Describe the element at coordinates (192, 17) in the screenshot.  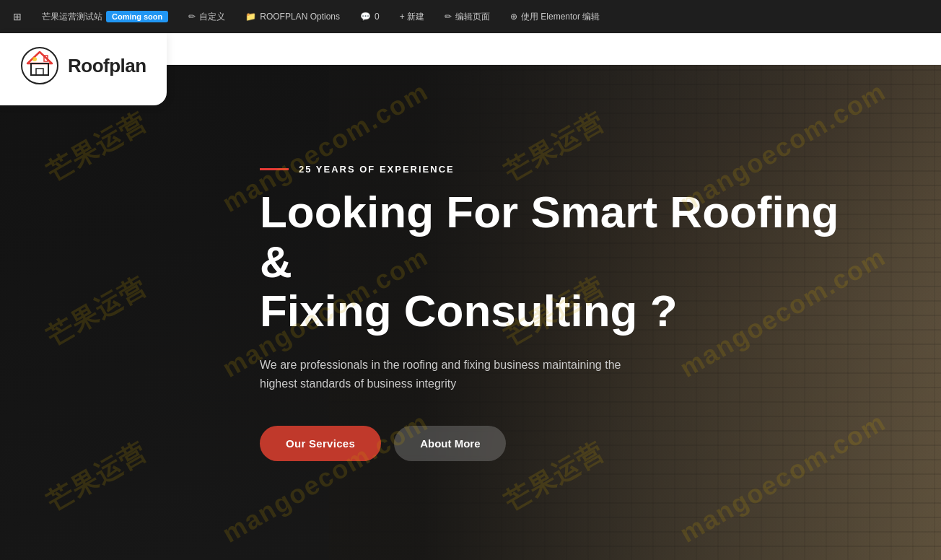
I see `customize-icon: ✏` at that location.